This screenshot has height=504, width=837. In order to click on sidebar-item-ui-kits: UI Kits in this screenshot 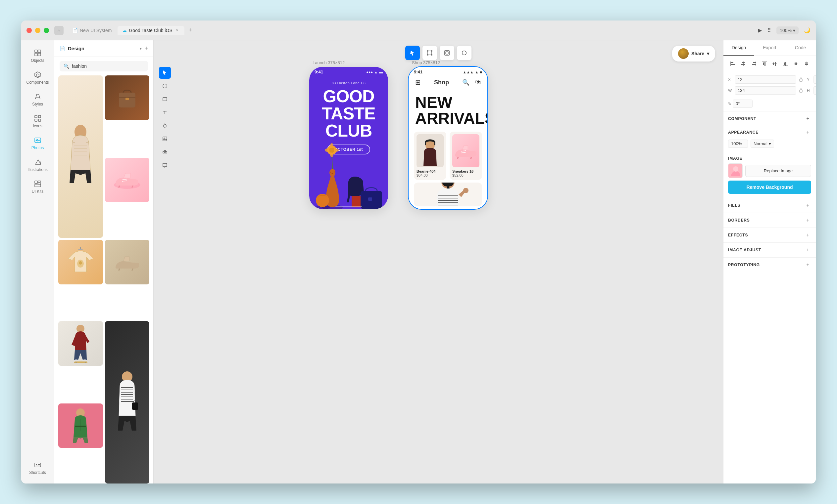, I will do `click(38, 187)`.